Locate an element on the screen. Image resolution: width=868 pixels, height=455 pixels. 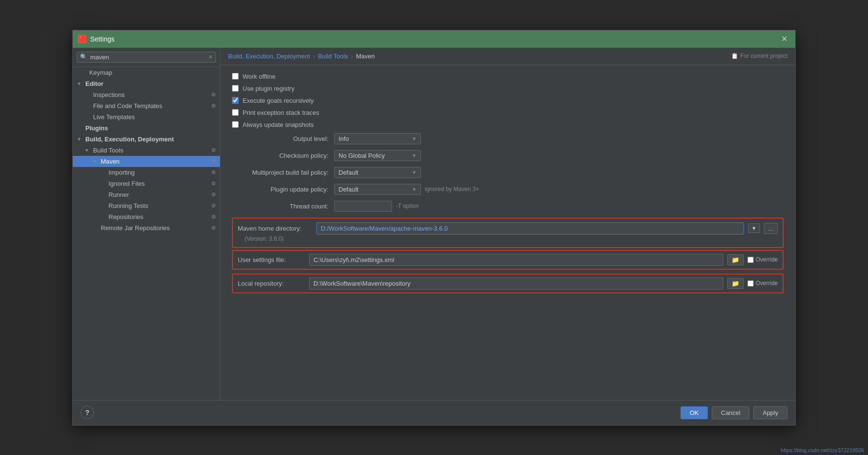
local-repo-browse-btn: 📁 is located at coordinates (735, 284).